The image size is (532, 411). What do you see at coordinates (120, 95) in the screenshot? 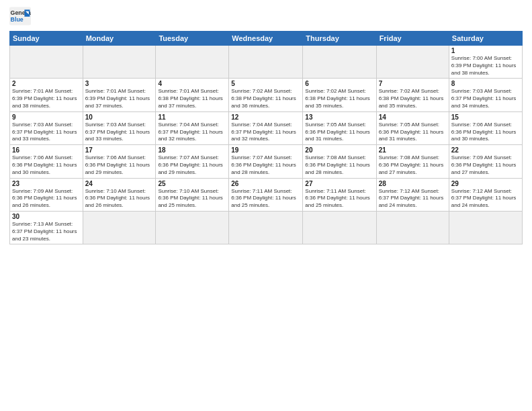
I see `calendar-cell: 3Sunrise: 7:01 AM Sunset: 6:39 PM Daylig…` at bounding box center [120, 95].